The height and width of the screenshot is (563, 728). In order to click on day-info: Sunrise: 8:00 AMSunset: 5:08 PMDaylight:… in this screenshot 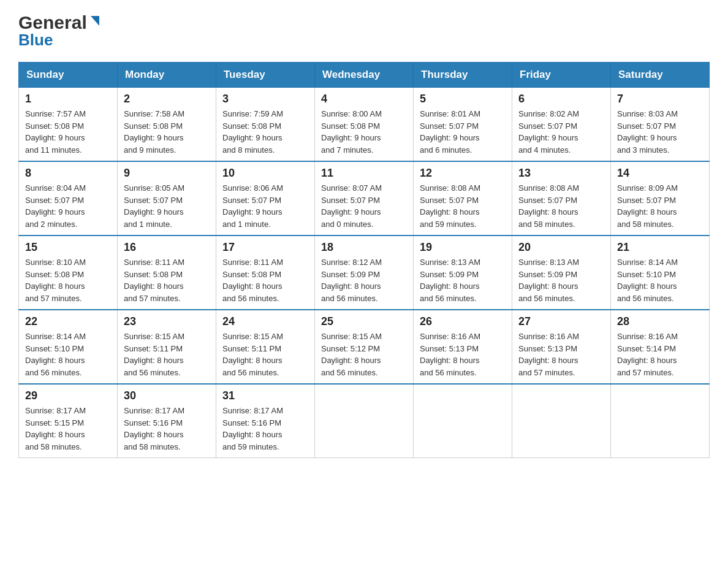, I will do `click(364, 132)`.